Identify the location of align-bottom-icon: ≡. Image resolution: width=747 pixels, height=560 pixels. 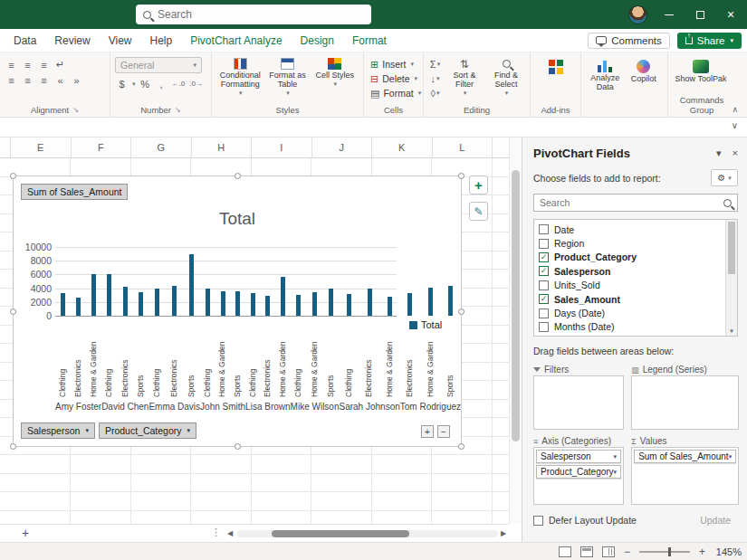
(43, 65).